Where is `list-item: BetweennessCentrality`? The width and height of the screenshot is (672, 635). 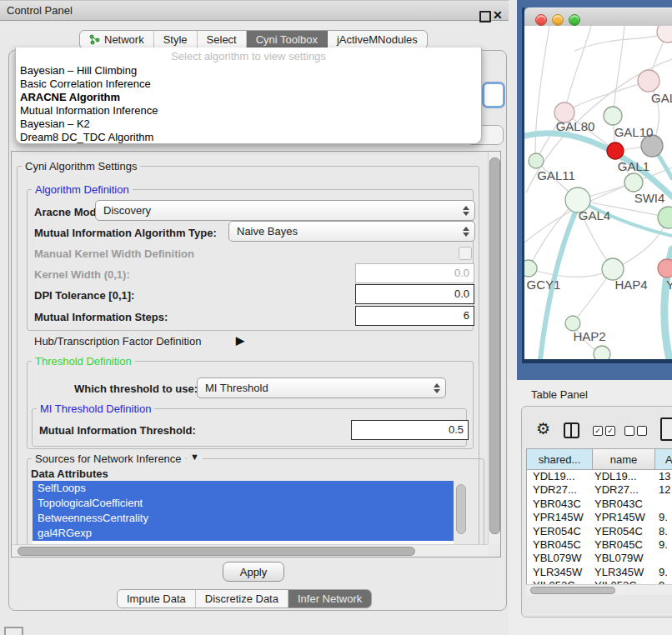
list-item: BetweennessCentrality is located at coordinates (243, 518).